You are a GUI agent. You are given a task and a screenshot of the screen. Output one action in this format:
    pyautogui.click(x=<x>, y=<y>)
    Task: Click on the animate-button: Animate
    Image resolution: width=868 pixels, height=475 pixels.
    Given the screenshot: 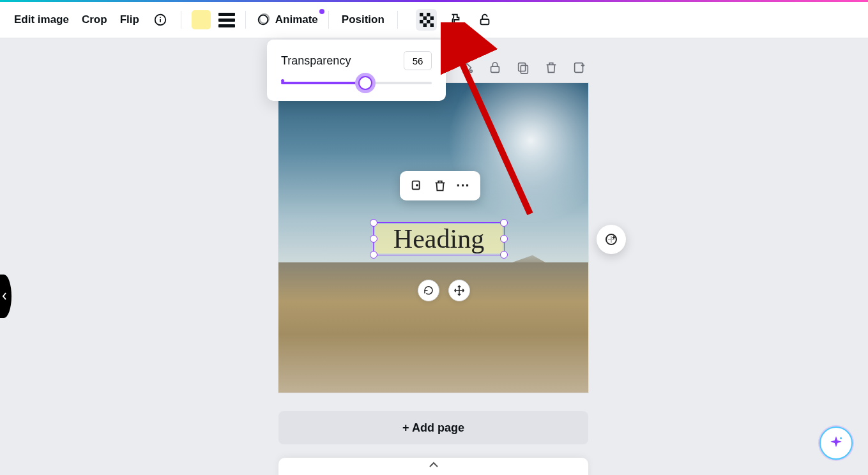 What is the action you would take?
    pyautogui.click(x=287, y=20)
    